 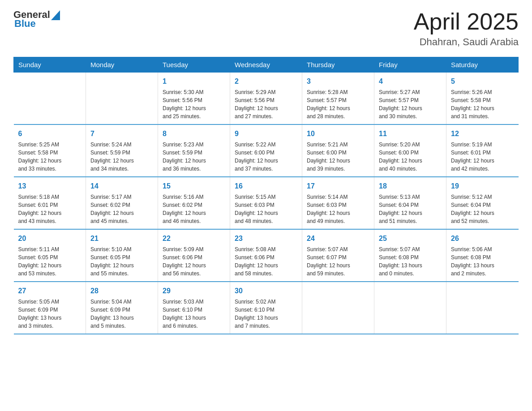 What do you see at coordinates (410, 261) in the screenshot?
I see `day-info: Sunrise: 5:07 AM Sunset: 6:08 PM Dayligh…` at bounding box center [410, 261].